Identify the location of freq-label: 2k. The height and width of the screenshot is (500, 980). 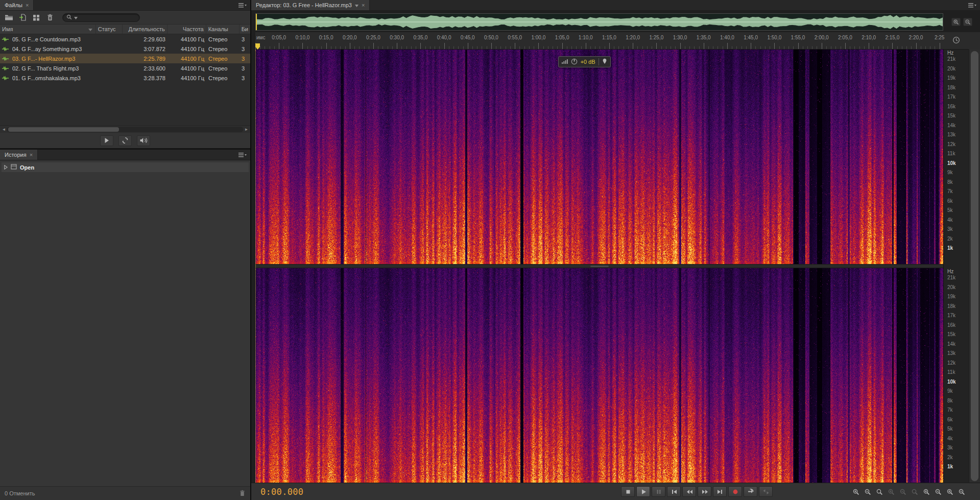
(950, 239).